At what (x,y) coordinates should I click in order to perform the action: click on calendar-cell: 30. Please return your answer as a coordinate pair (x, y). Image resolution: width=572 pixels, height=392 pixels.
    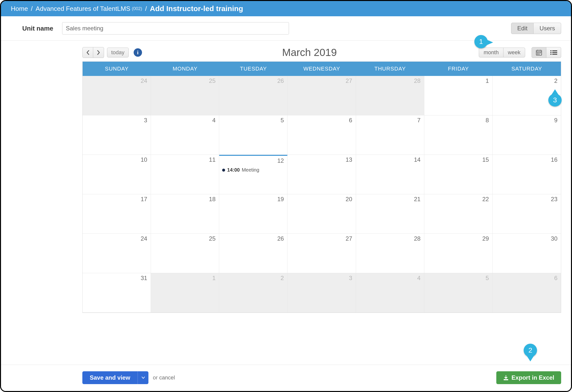
    Looking at the image, I should click on (527, 253).